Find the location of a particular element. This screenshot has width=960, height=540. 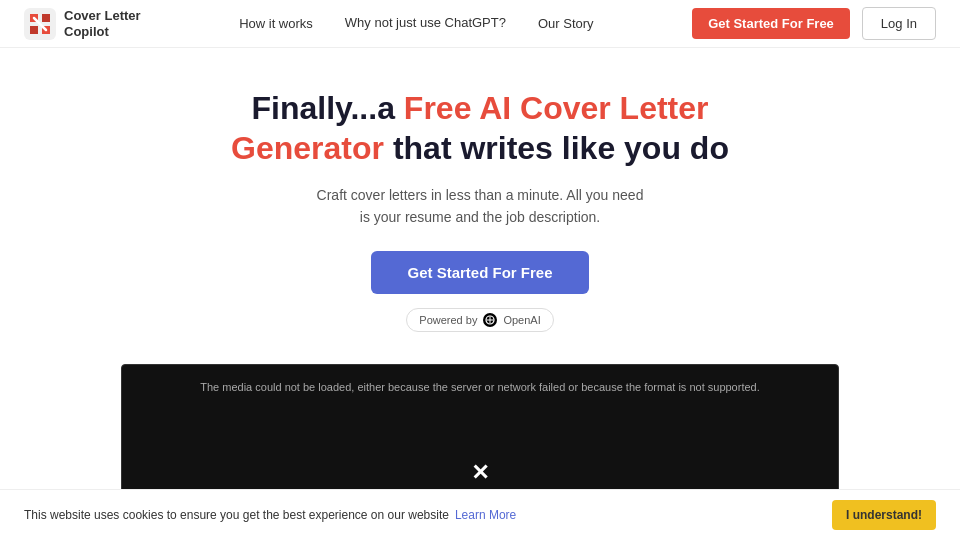

video-x-icon: ✕ is located at coordinates (480, 473).